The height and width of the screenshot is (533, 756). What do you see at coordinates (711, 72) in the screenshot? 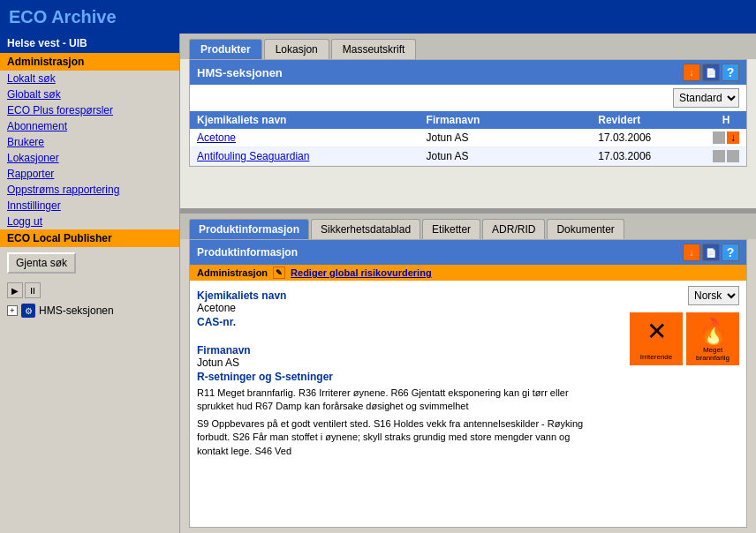
I see `pdf-icon-btn: 📄` at bounding box center [711, 72].